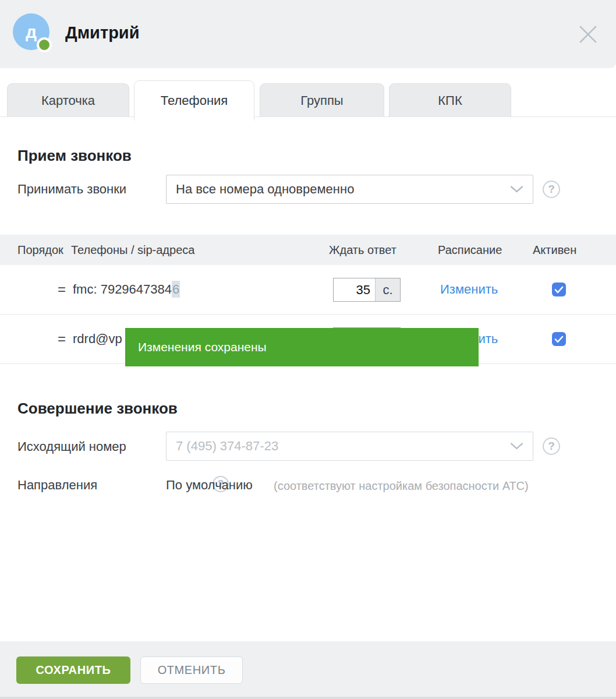 The image size is (616, 699). I want to click on online-status-dot, so click(44, 45).